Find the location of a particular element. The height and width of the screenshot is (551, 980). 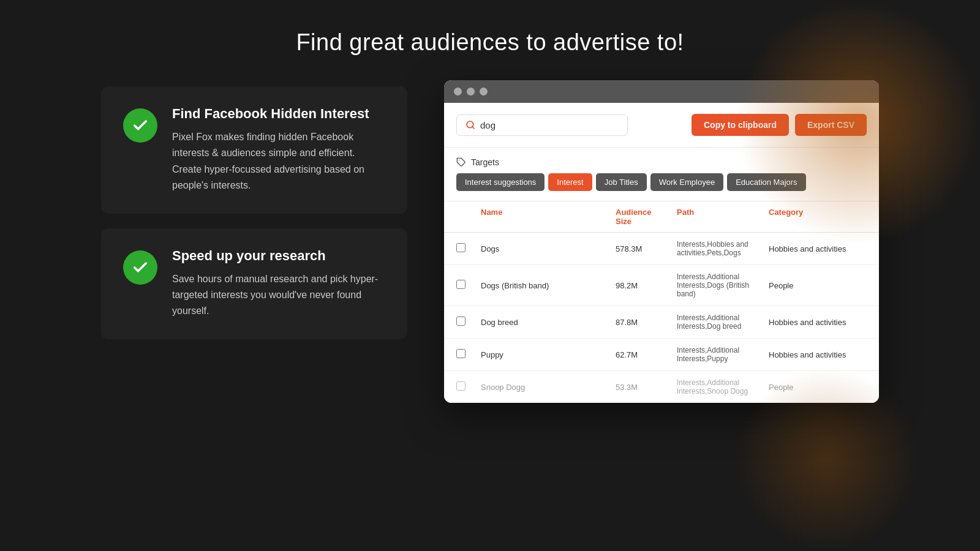

filter-tabs: Interest suggestions Interest Job Titles… is located at coordinates (662, 182).